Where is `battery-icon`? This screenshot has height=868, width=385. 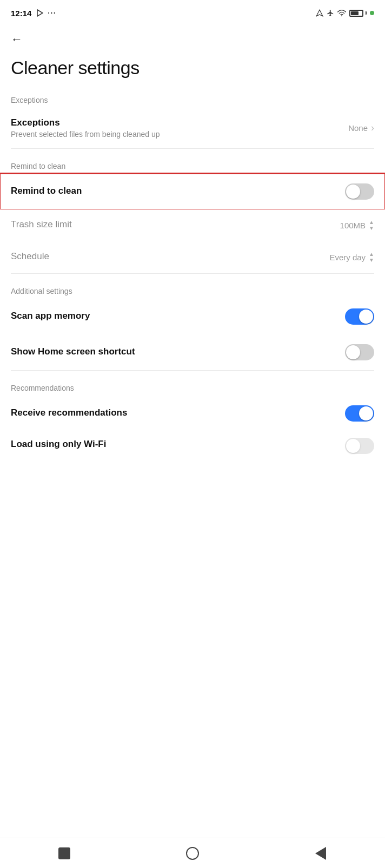
battery-icon is located at coordinates (358, 13).